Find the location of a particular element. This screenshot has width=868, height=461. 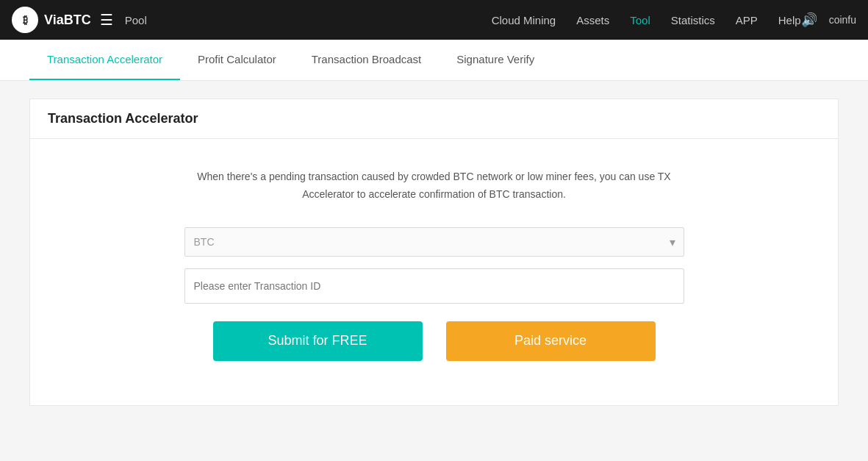

tab-transaction-broadcast: Transaction Broadcast is located at coordinates (367, 60).